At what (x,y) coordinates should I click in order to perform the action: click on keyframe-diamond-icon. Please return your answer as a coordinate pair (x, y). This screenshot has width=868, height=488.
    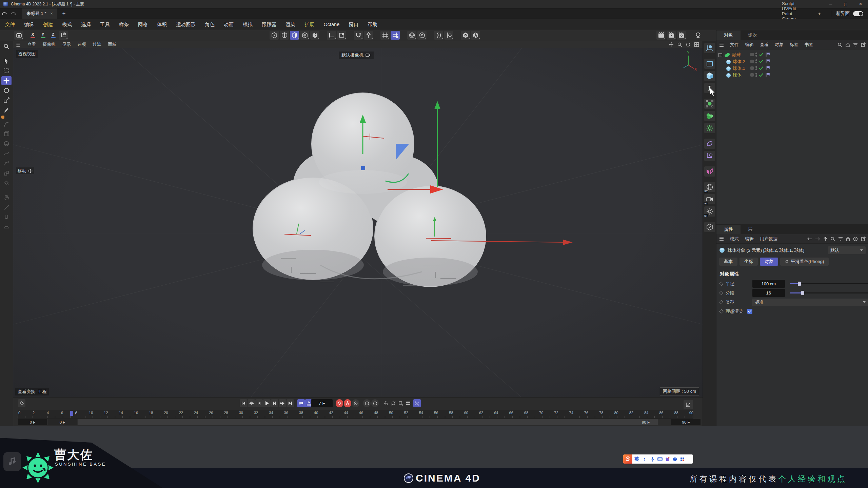
    Looking at the image, I should click on (22, 403).